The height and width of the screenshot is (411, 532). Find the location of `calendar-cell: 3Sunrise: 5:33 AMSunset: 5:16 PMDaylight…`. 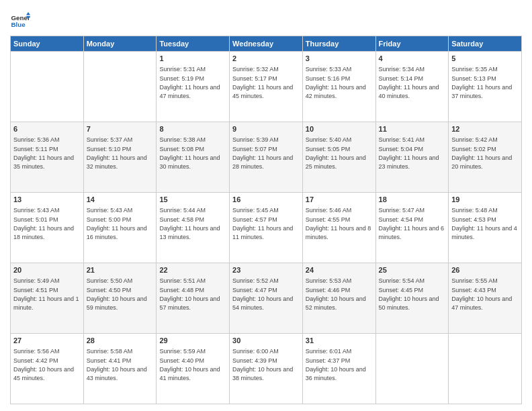

calendar-cell: 3Sunrise: 5:33 AMSunset: 5:16 PMDaylight… is located at coordinates (339, 87).